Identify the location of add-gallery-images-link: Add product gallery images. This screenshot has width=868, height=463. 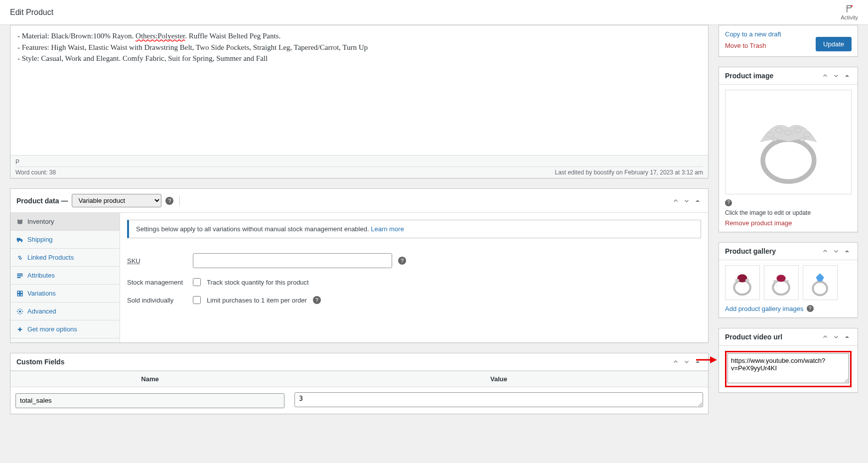
(764, 309).